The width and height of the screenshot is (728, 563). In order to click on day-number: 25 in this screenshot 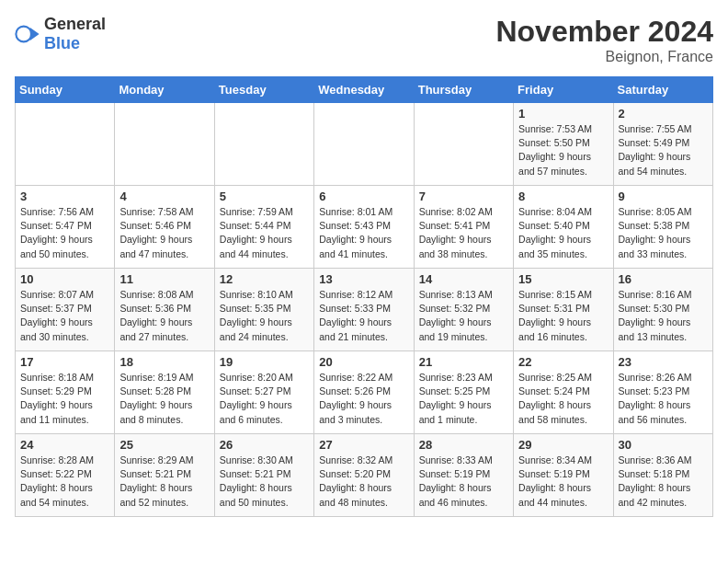, I will do `click(164, 445)`.